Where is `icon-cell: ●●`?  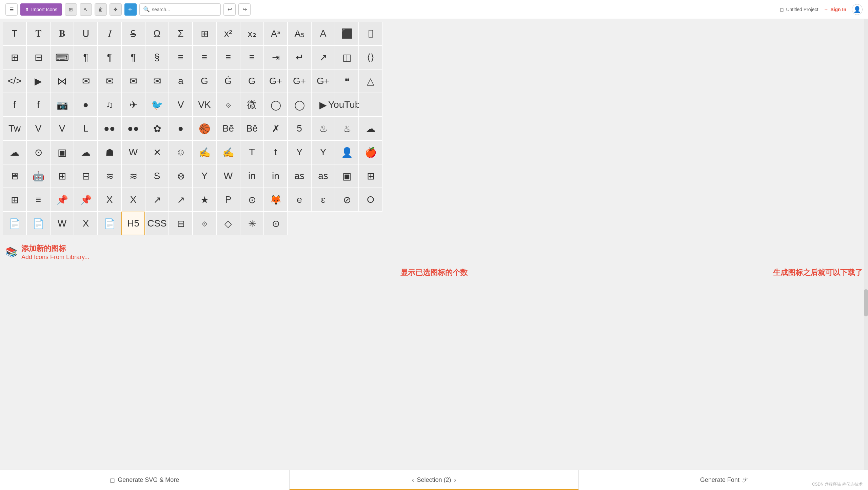
icon-cell: ●● is located at coordinates (110, 129).